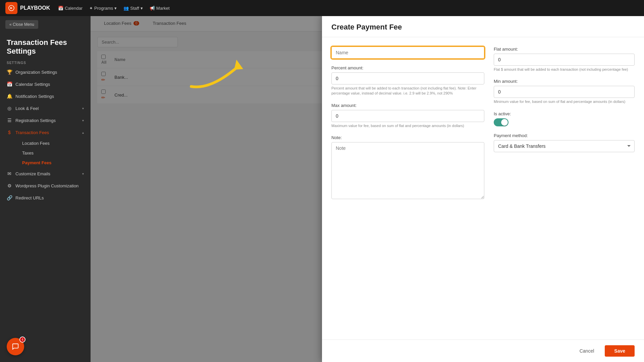 The width and height of the screenshot is (644, 362). Describe the element at coordinates (45, 84) in the screenshot. I see `sidebar-item-calendar-settings: 📅 Calendar Settings` at that location.